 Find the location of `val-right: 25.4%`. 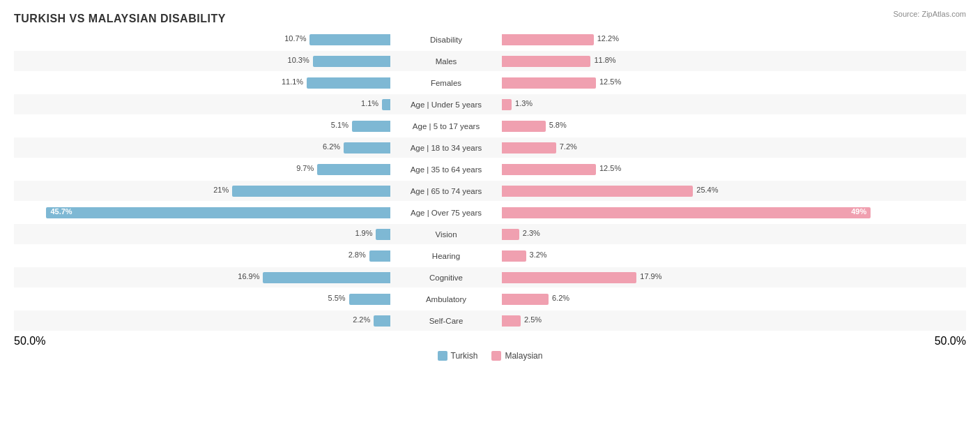

val-right: 25.4% is located at coordinates (705, 190).